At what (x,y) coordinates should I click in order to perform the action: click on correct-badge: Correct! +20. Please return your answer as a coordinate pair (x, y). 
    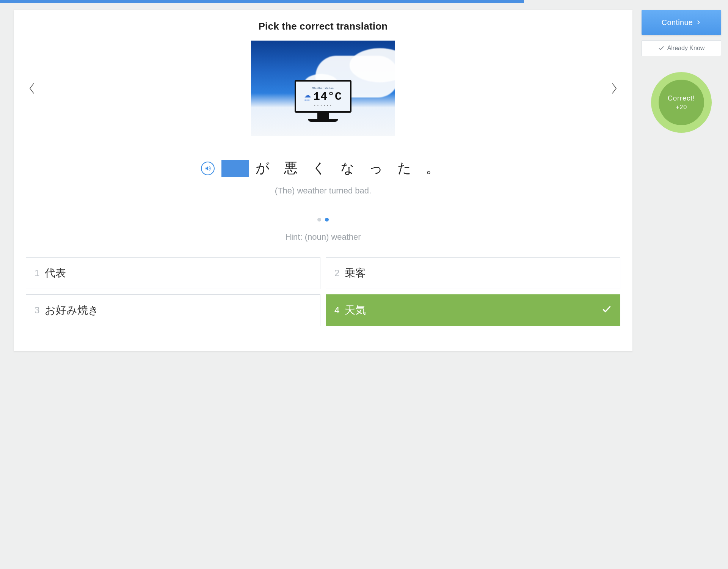
    Looking at the image, I should click on (681, 102).